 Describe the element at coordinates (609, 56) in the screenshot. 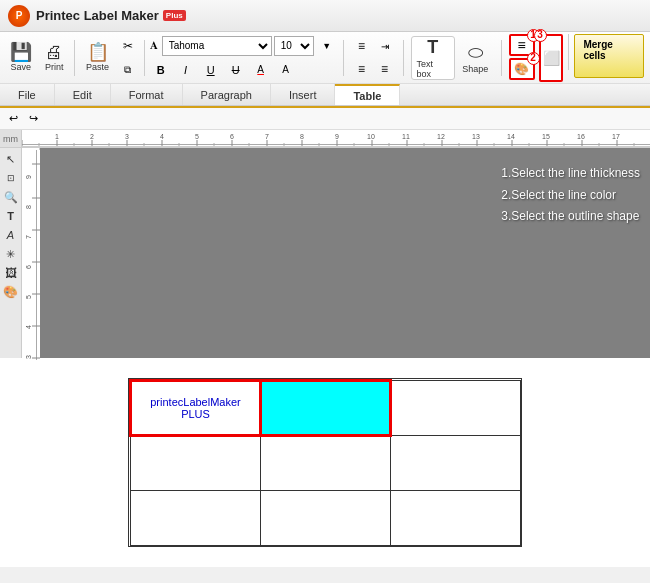

I see `merge-cells-button: Merge cells` at that location.